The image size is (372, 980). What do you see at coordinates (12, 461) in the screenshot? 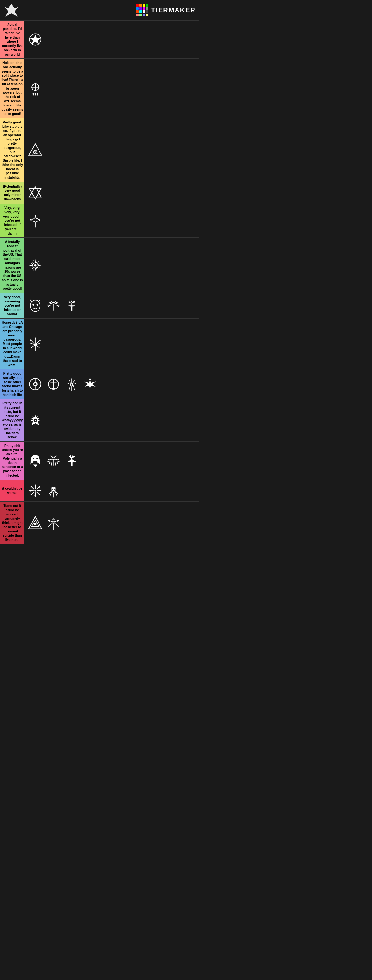
I see `tier-label-11: Pretty shit unless you're an elite. Pote…` at bounding box center [12, 461].